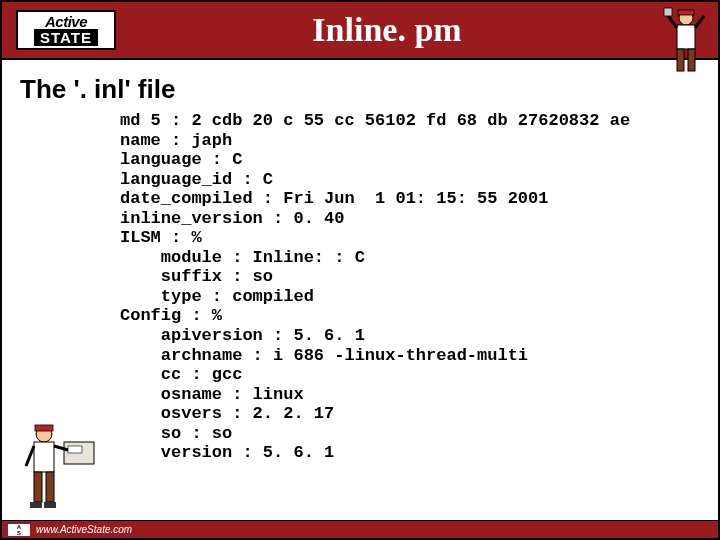 This screenshot has width=720, height=540. What do you see at coordinates (66, 22) in the screenshot?
I see `logo-top: Active` at bounding box center [66, 22].